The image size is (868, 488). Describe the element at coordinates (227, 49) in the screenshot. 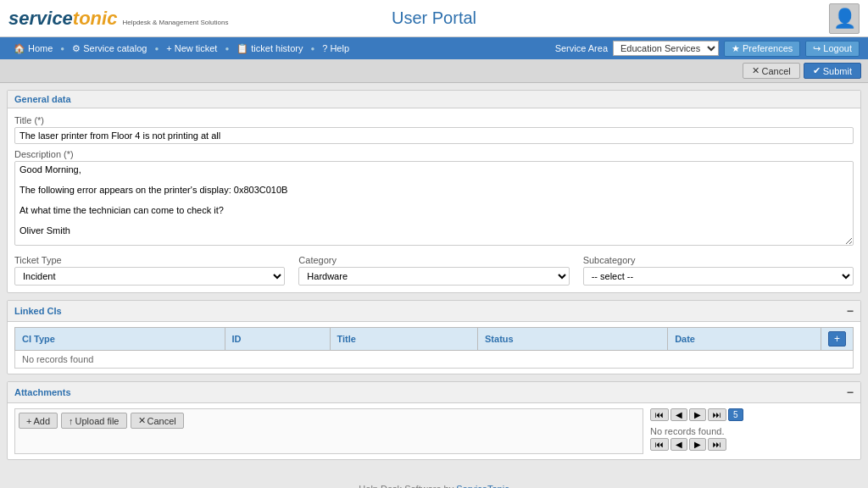

I see `nav-sep-3: ●` at that location.